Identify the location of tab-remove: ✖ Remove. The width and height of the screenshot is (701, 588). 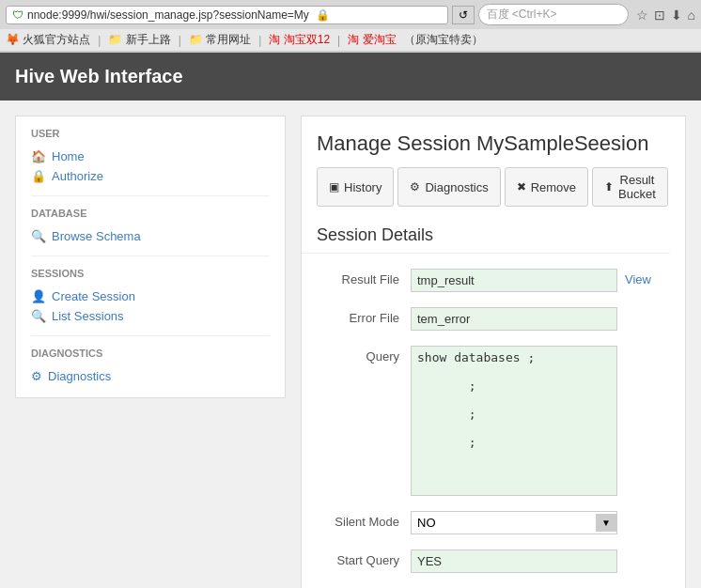
(547, 187).